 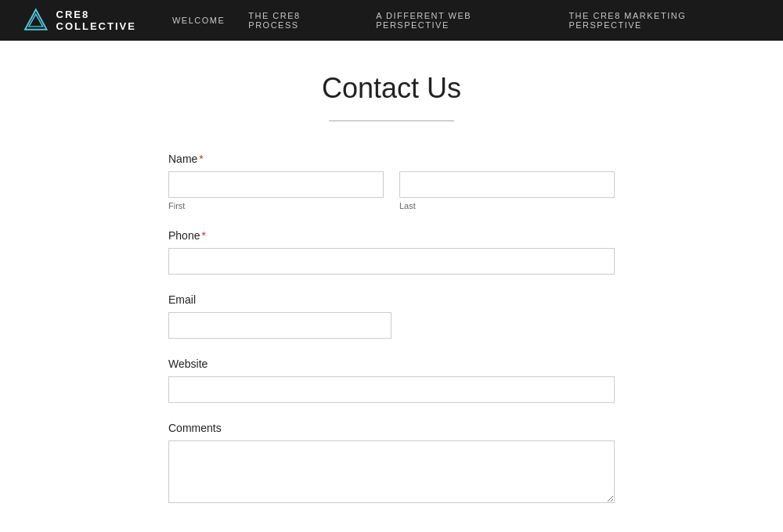 What do you see at coordinates (392, 428) in the screenshot?
I see `comments-label: Comments` at bounding box center [392, 428].